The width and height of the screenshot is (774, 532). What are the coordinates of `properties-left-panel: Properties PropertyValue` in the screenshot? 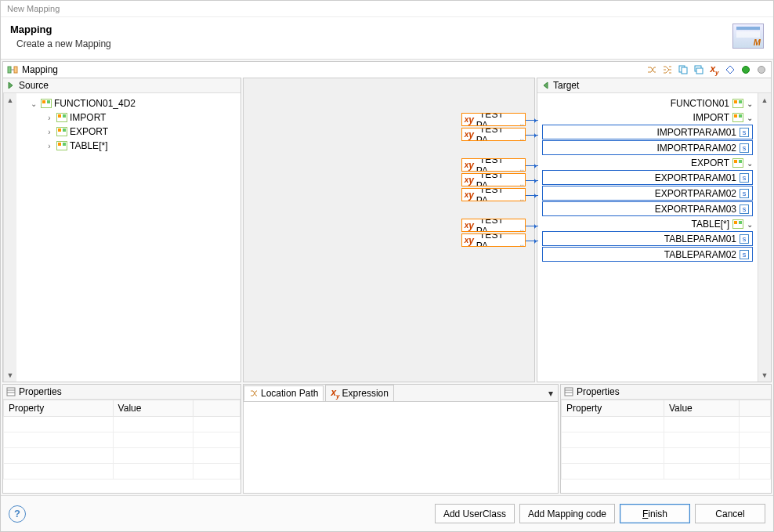 It's located at (122, 439).